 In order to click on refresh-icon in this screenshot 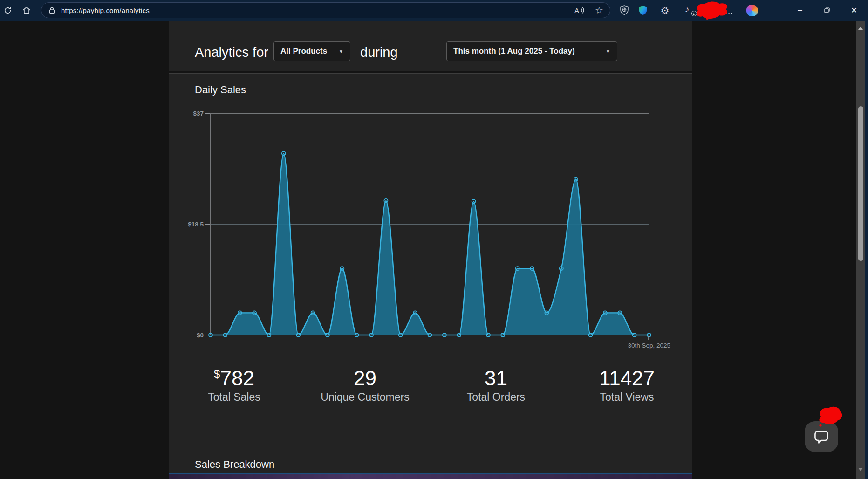, I will do `click(7, 10)`.